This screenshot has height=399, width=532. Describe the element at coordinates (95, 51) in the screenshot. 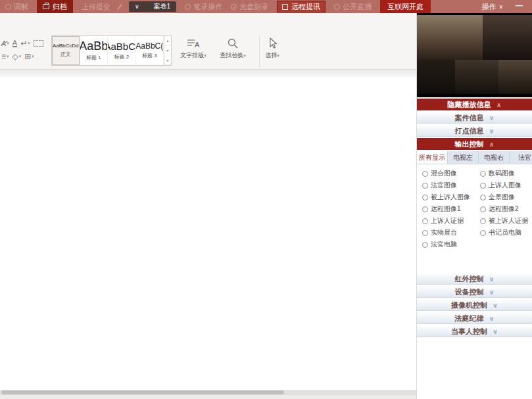

I see `style-heading1: AaBb 标题 1` at that location.